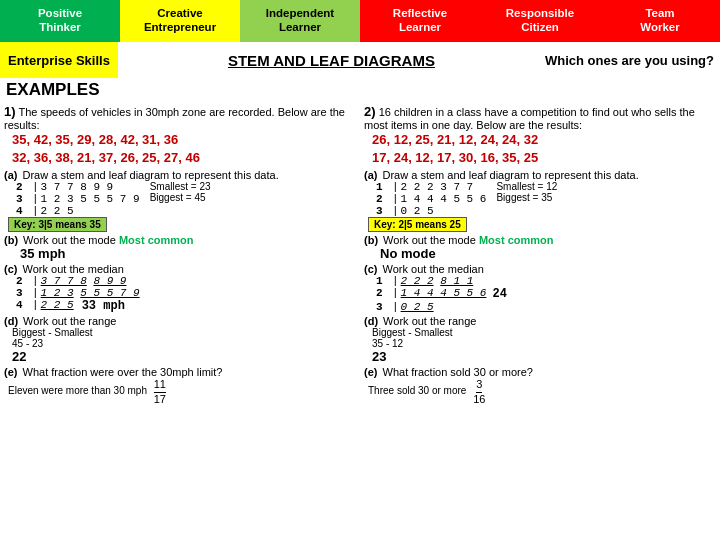  Describe the element at coordinates (632, 60) in the screenshot. I see `which-ones-text: Which ones are you using?` at that location.